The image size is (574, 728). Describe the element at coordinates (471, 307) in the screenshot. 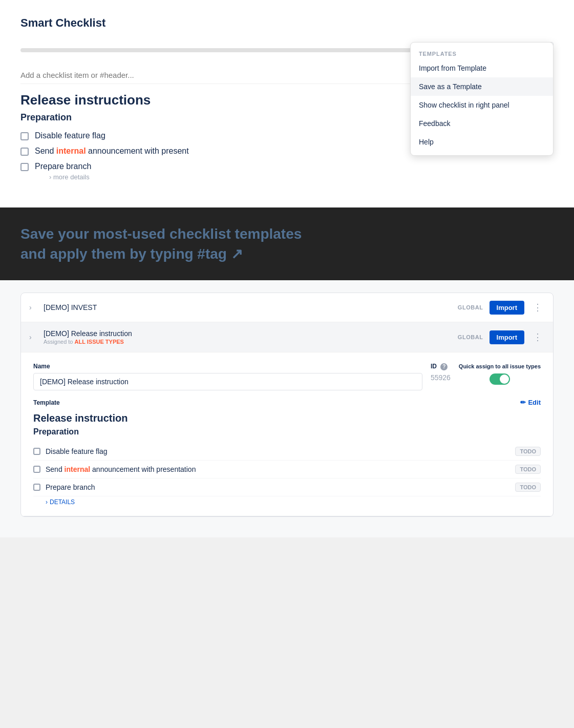

I see `global-badge-1: GLOBAL` at that location.